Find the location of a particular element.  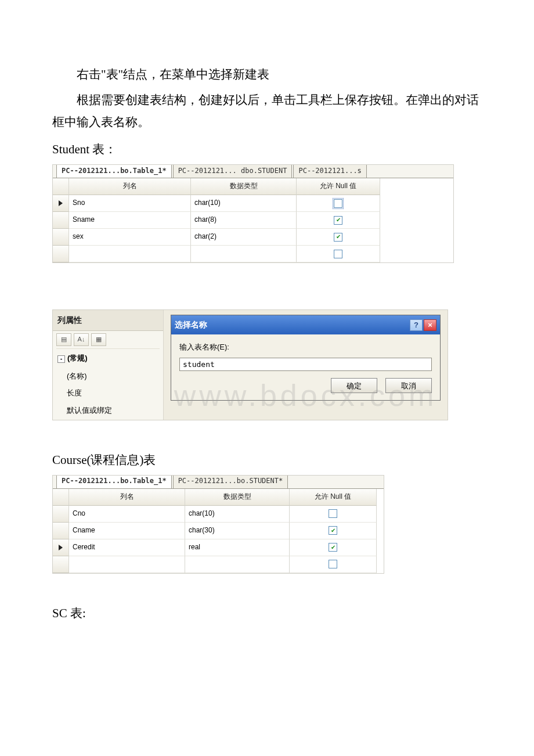

data-type-cell: char(8) is located at coordinates (244, 221).